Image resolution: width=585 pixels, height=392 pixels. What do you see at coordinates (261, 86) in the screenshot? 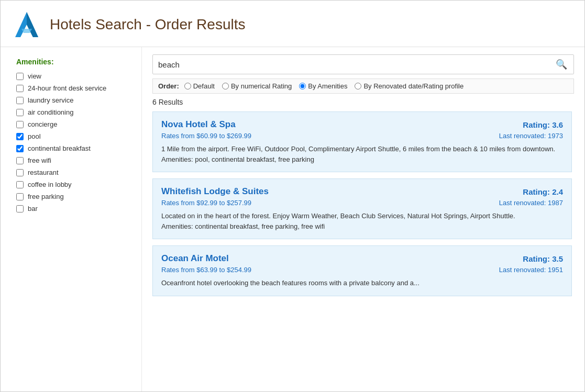
I see `order-radio-label-numerical: By numerical Rating` at bounding box center [261, 86].